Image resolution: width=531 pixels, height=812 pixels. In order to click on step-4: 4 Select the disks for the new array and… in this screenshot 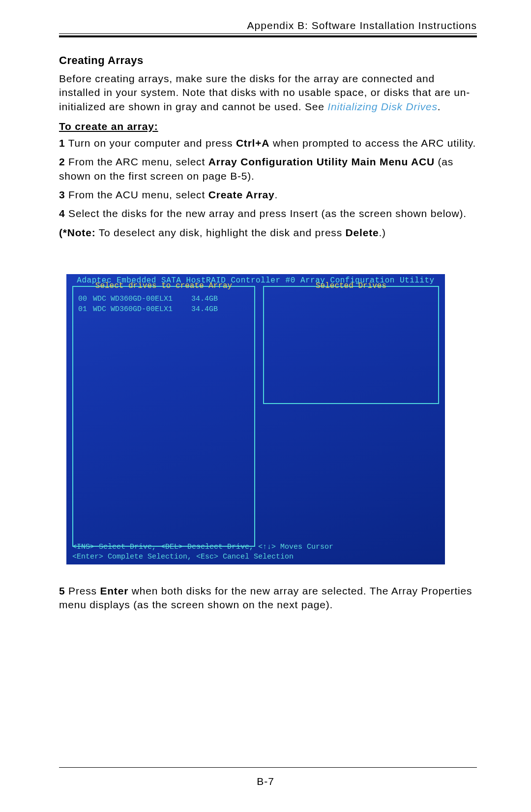, I will do `click(268, 214)`.